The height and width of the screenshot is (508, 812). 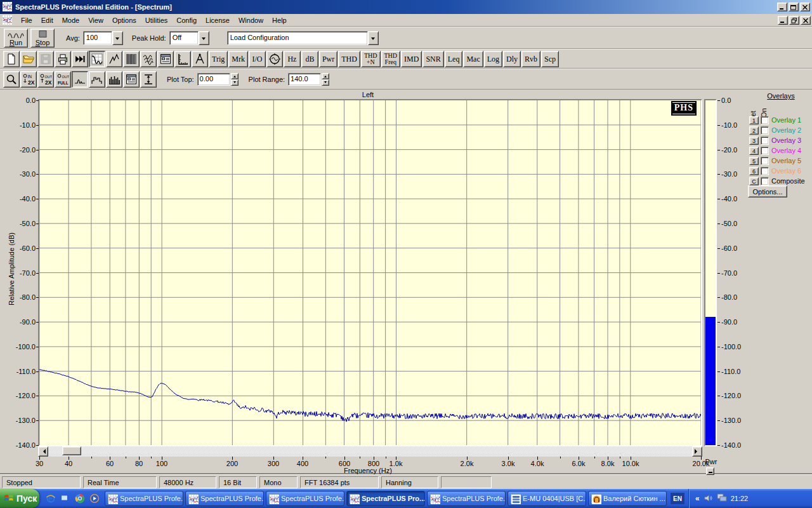 I want to click on thd-freq-button: THDFreq, so click(x=391, y=59).